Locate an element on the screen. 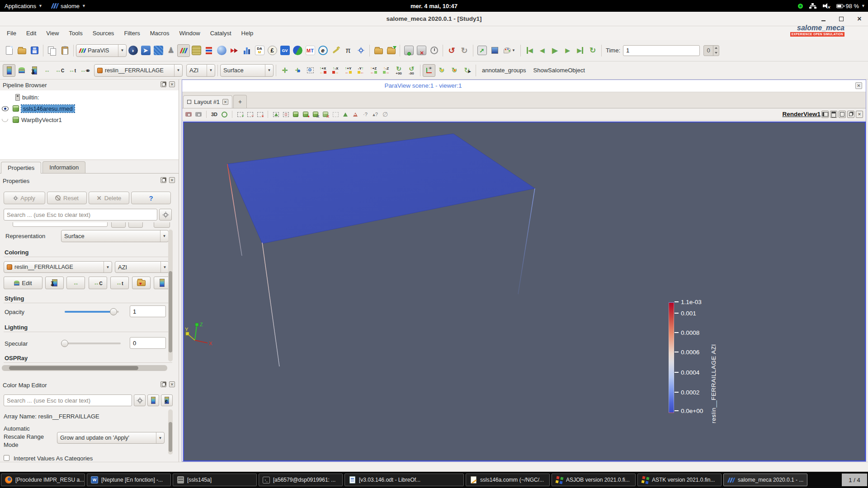  rescale-visible-button: ↔👁 is located at coordinates (85, 70).